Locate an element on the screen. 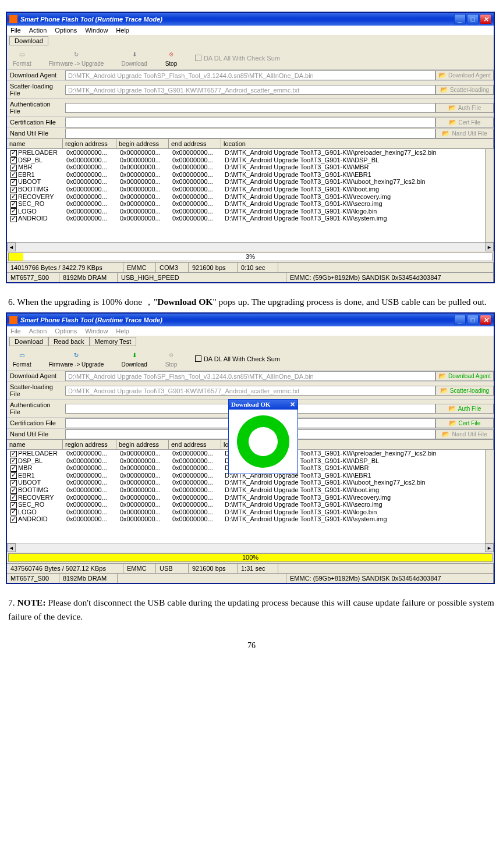  table-row: PRELOADER0x00000000...0x00000000...0x000… is located at coordinates (250, 152).